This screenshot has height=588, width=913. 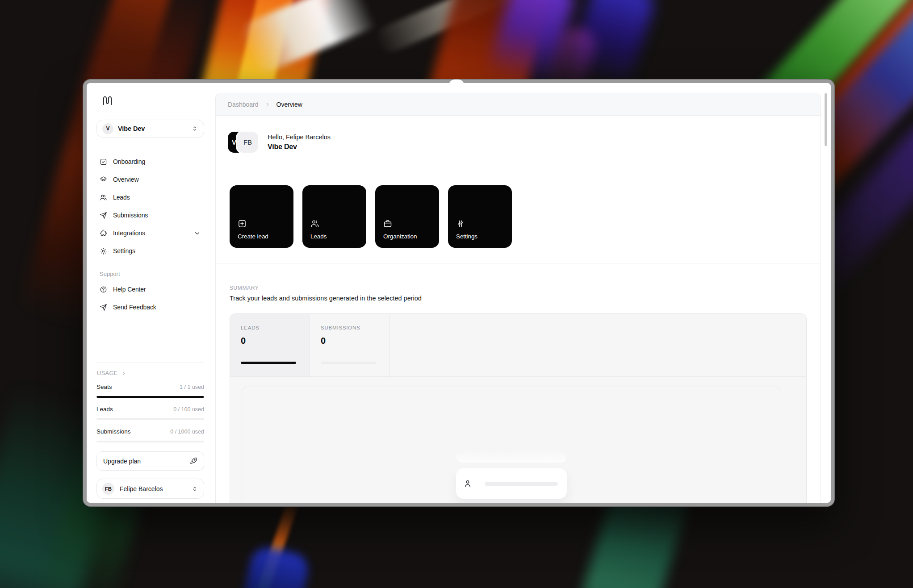 What do you see at coordinates (126, 179) in the screenshot?
I see `sidebar-item-label: Overview` at bounding box center [126, 179].